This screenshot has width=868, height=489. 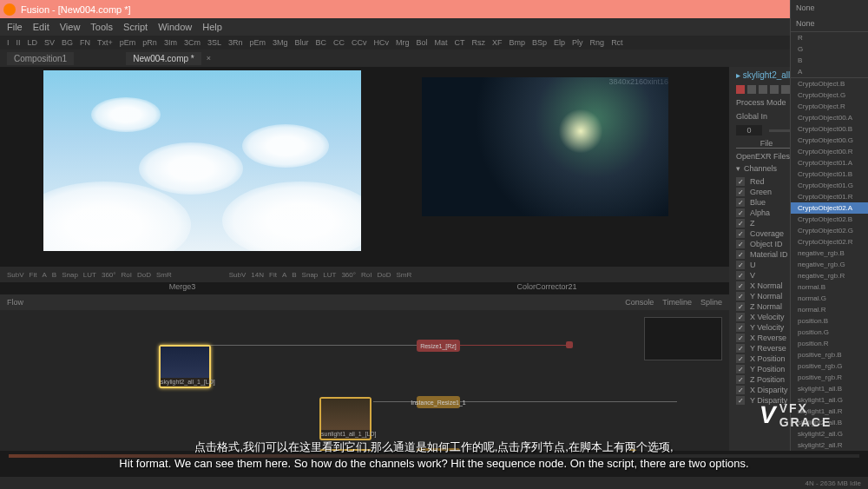 What do you see at coordinates (830, 174) in the screenshot?
I see `crypto-item: CryptoObject01.B` at bounding box center [830, 174].